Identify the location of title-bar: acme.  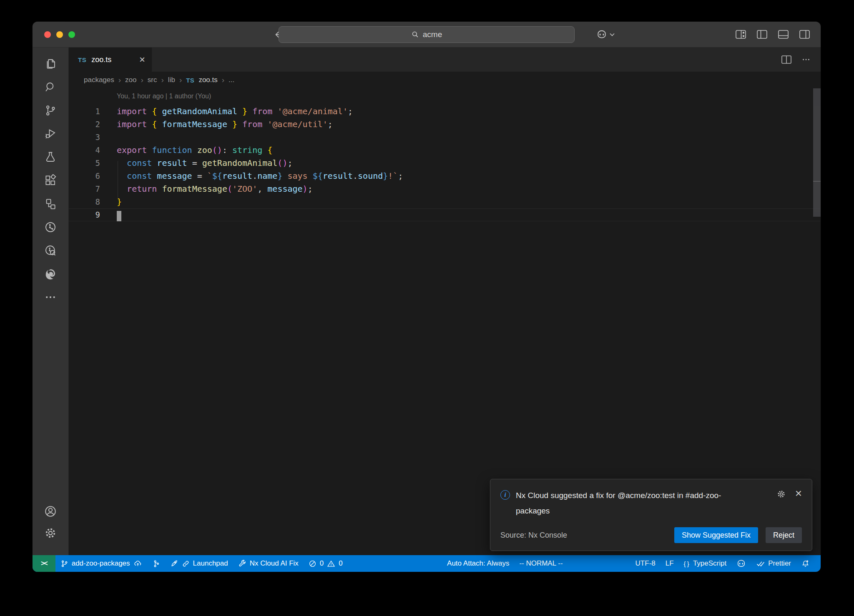
(427, 35).